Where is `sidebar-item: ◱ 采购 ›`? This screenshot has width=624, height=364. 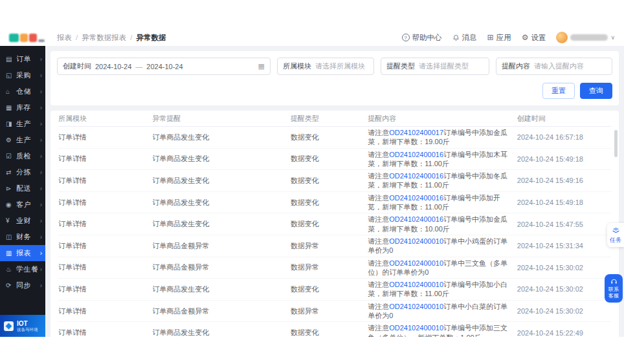 sidebar-item: ◱ 采购 › is located at coordinates (23, 75).